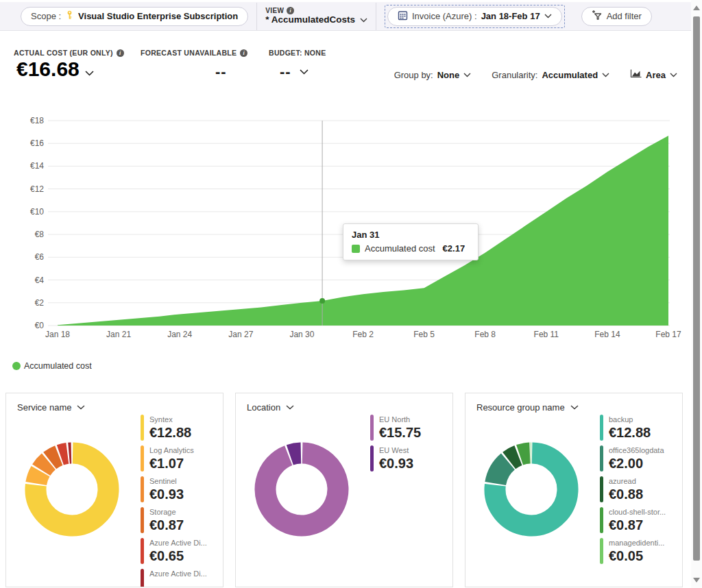  Describe the element at coordinates (376, 16) in the screenshot. I see `toolbar-divider` at that location.